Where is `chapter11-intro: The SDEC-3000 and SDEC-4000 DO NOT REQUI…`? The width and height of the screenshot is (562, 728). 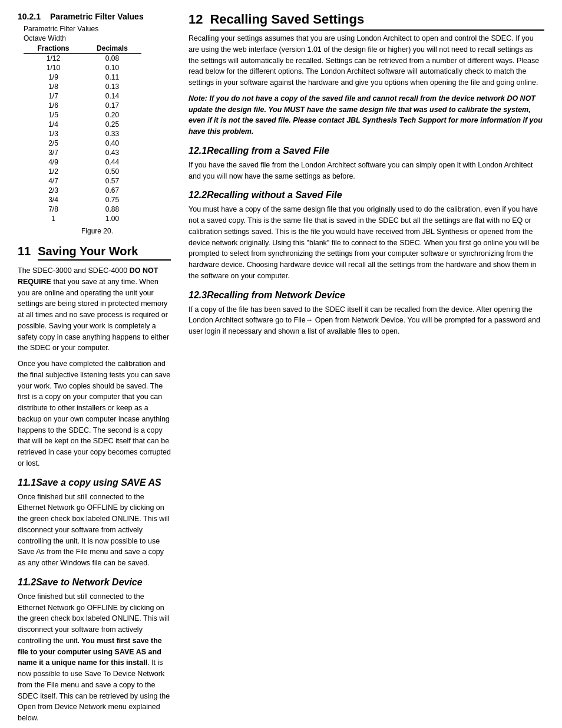
chapter11-intro: The SDEC-3000 and SDEC-4000 DO NOT REQUI… is located at coordinates (94, 309).